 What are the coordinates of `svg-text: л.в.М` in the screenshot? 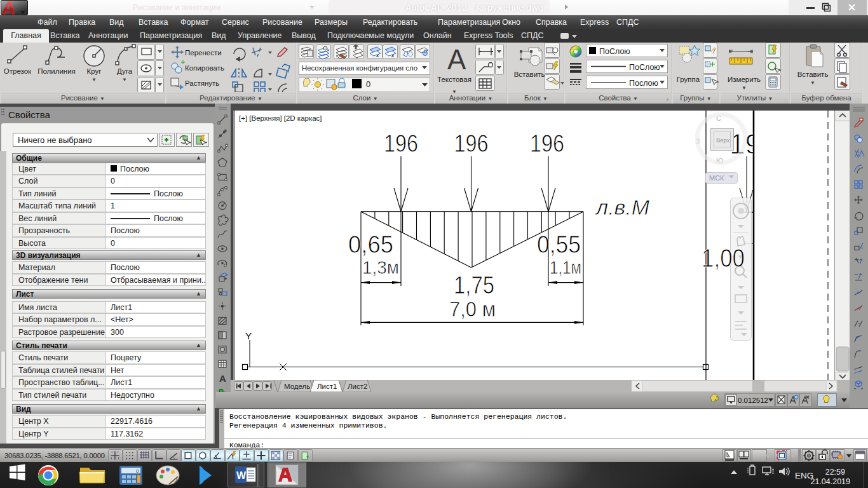 It's located at (623, 207).